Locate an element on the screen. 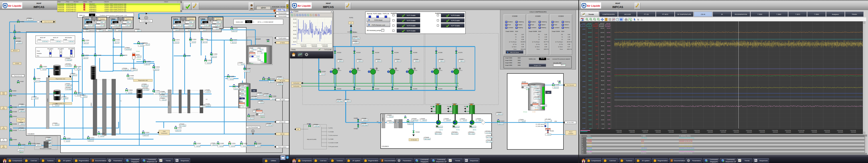 This screenshot has height=163, width=868. svg-text: Cold is located at coordinates (164, 131).